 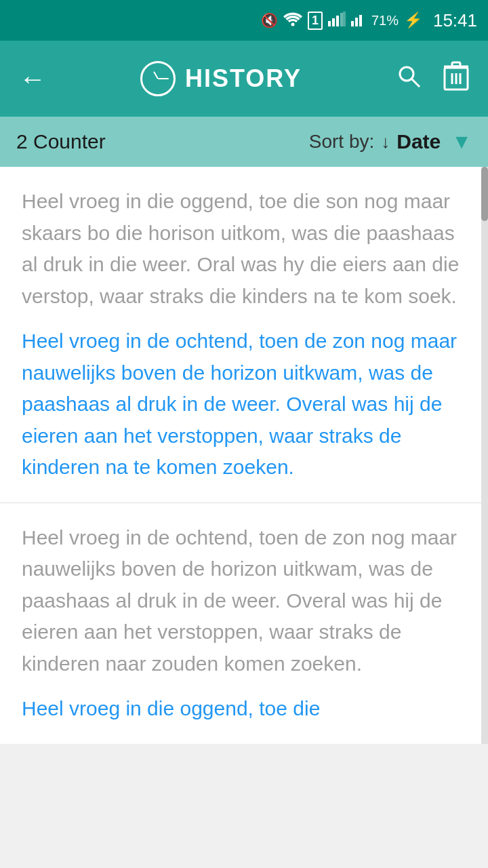 I want to click on dropdown-arrow-icon: ▼, so click(x=462, y=142).